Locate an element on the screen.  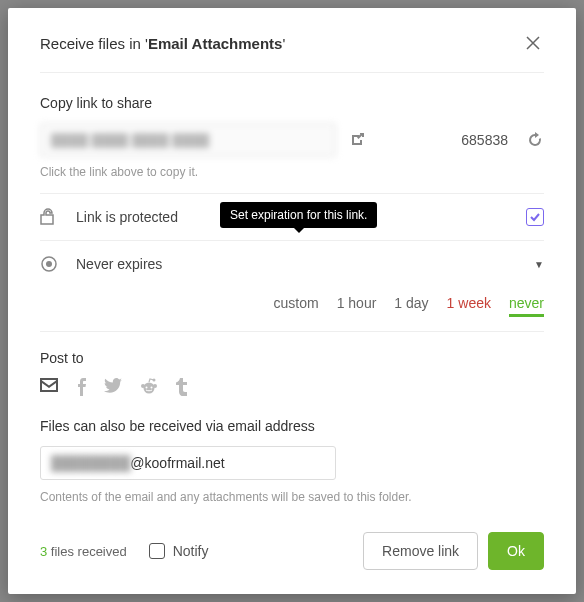
tumblr-icon is located at coordinates (182, 387).